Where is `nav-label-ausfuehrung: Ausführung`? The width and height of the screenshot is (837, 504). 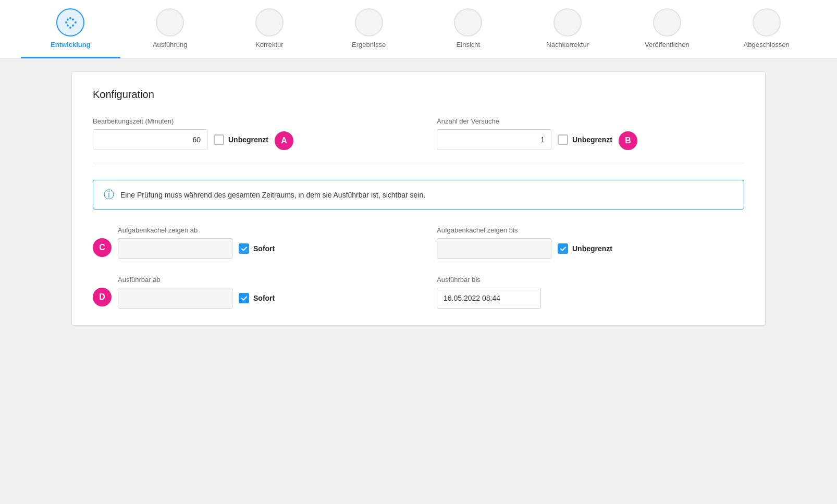
nav-label-ausfuehrung: Ausführung is located at coordinates (170, 45).